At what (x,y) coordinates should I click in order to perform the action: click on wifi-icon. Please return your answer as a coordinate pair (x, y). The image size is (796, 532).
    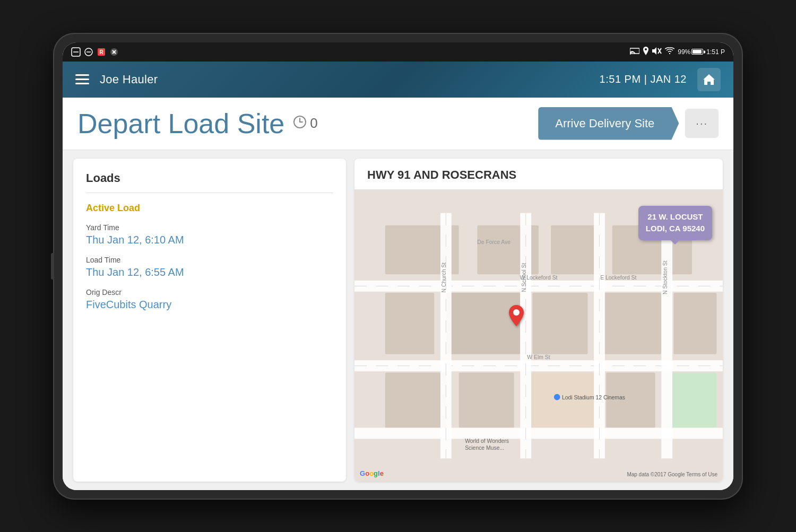
    Looking at the image, I should click on (670, 52).